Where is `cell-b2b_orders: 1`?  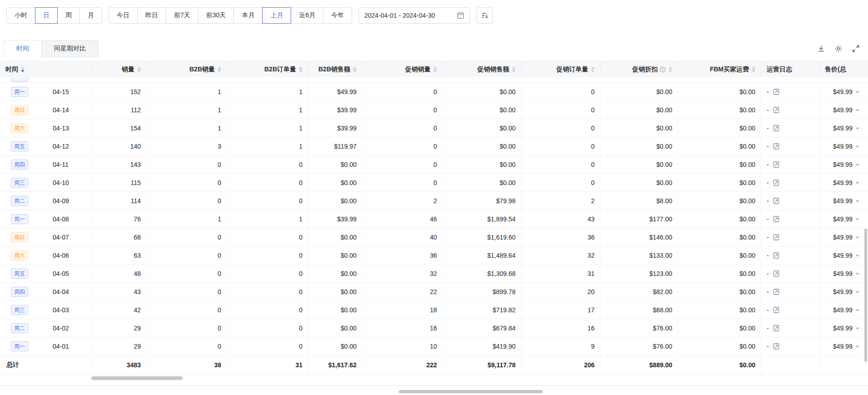 cell-b2b_orders: 1 is located at coordinates (268, 146).